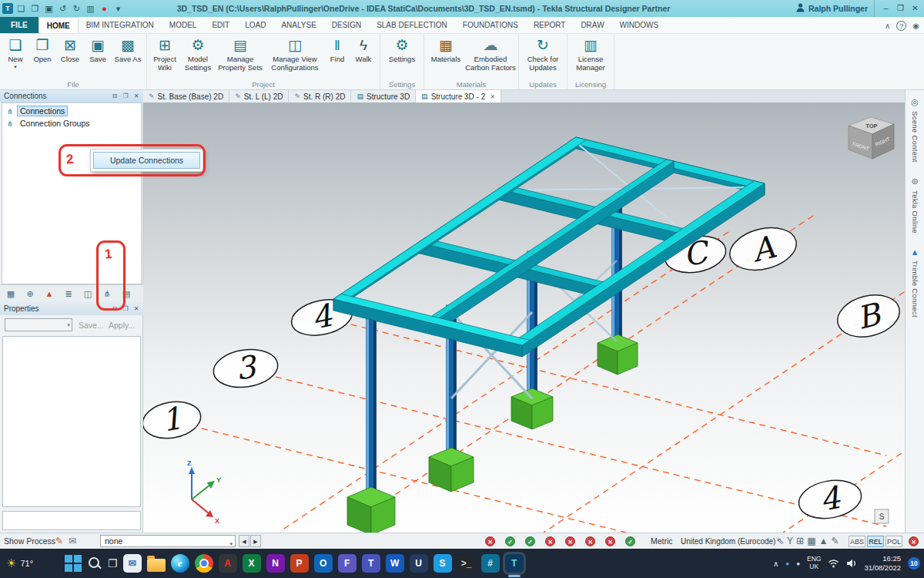  What do you see at coordinates (120, 25) in the screenshot?
I see `ribbon-tab-bim-integration: BIM INTEGRATION` at bounding box center [120, 25].